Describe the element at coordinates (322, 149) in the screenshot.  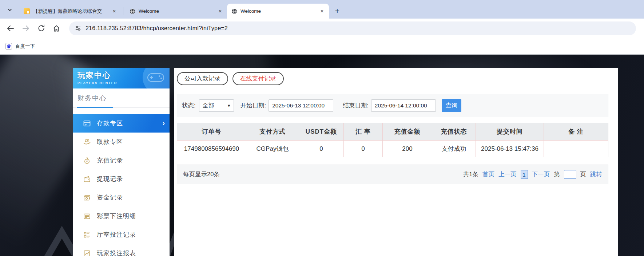
I see `cell-usdt-amount: 0` at that location.